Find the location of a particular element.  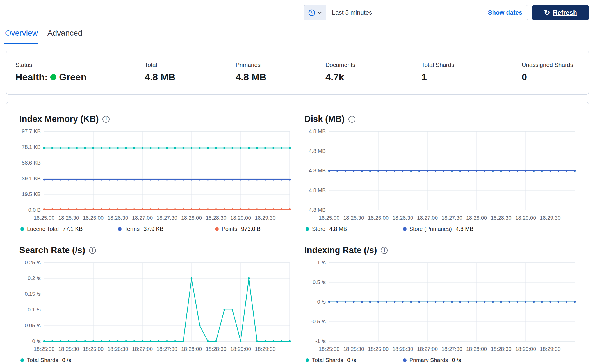

stat-total-shards-label: Total Shards is located at coordinates (472, 65).